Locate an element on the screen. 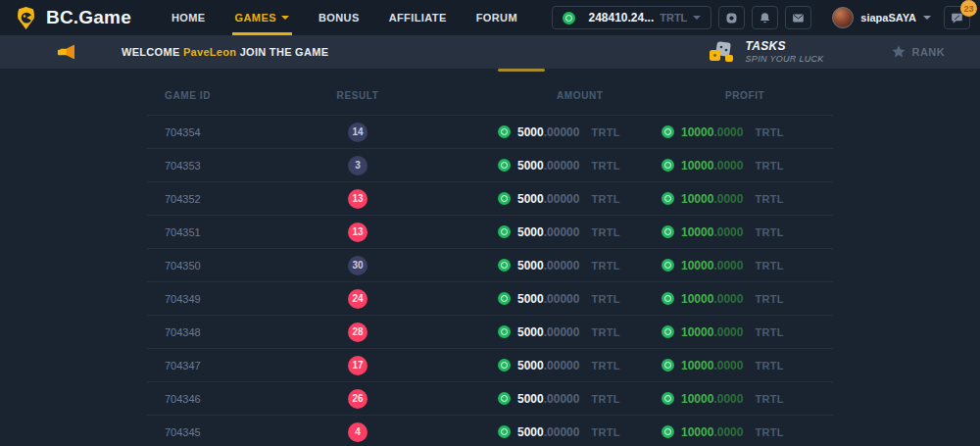  main-nav: HOME GAMES BONUS AFFILIATE FORUM is located at coordinates (345, 18).